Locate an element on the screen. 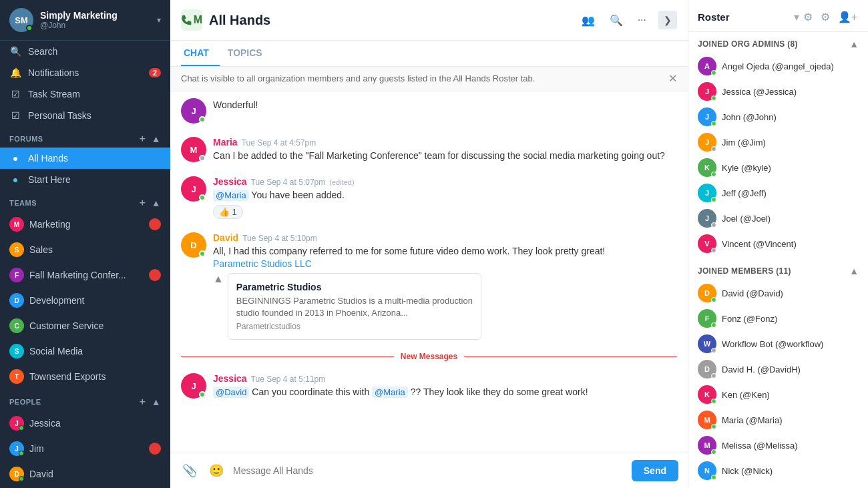  roster-select: Roster is located at coordinates (746, 17).